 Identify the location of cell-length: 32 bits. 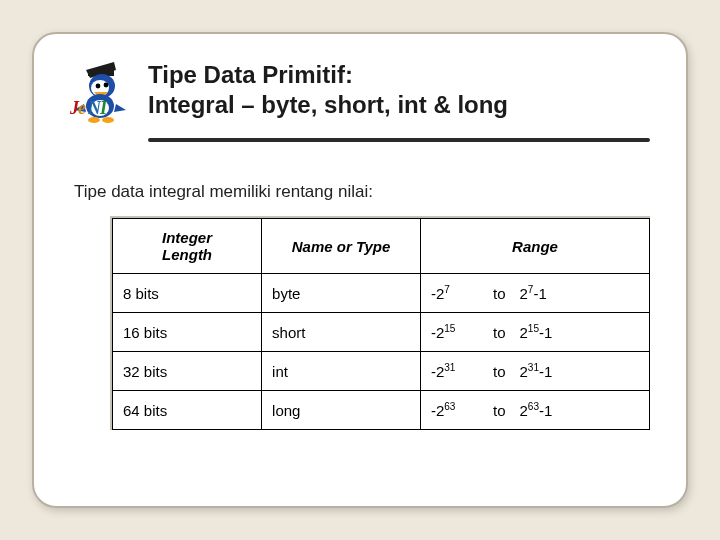
(188, 372).